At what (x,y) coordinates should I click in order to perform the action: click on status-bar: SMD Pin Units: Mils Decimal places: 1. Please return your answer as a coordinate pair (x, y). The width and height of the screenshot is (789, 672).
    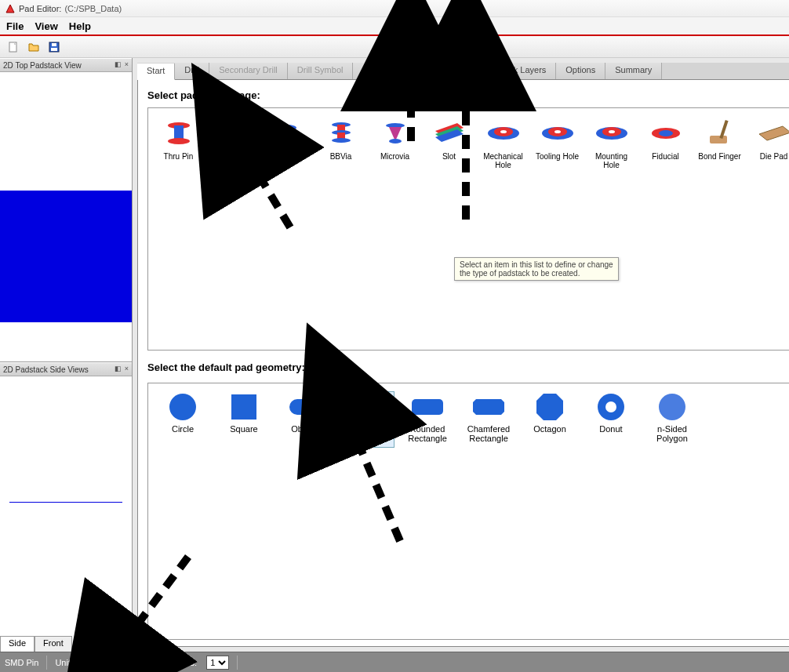
    Looking at the image, I should click on (394, 662).